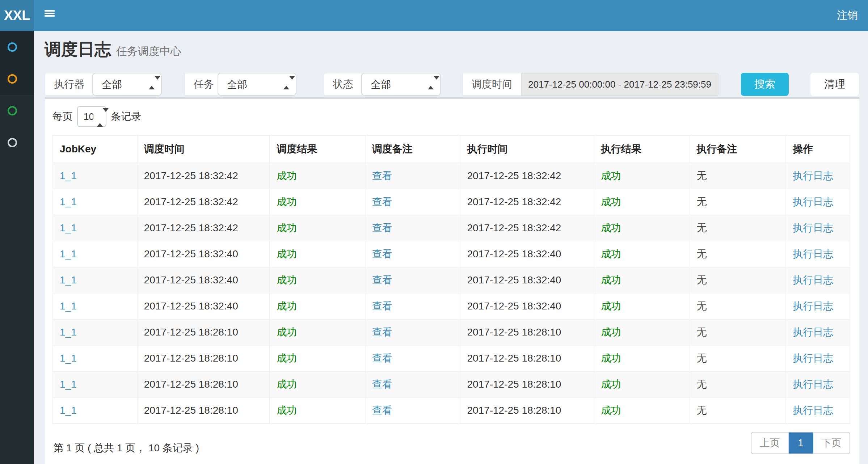  Describe the element at coordinates (451, 228) in the screenshot. I see `table-row: 1_12017-12-25 18:32:42成功查看2017-12-25 18:…` at that location.